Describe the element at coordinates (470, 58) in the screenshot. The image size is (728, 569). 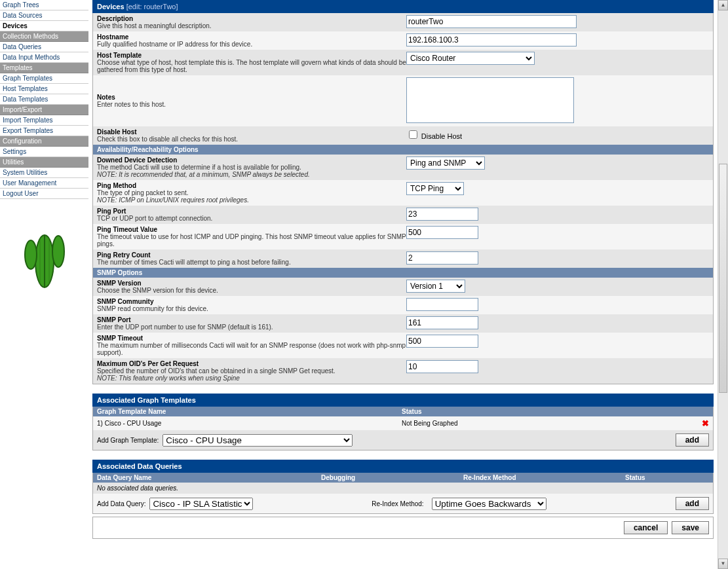
I see `host-template-select: Cisco Router` at that location.